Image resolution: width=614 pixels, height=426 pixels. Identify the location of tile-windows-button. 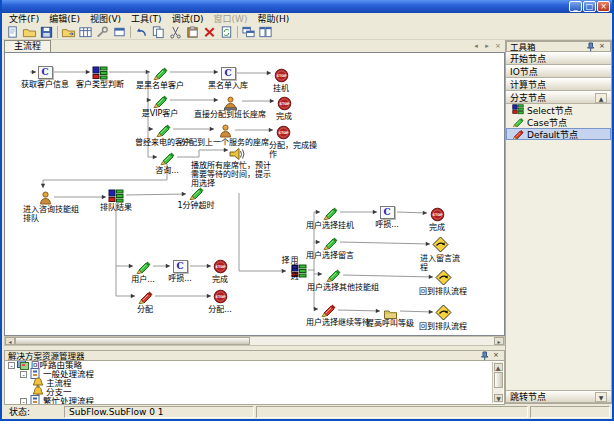
(266, 32).